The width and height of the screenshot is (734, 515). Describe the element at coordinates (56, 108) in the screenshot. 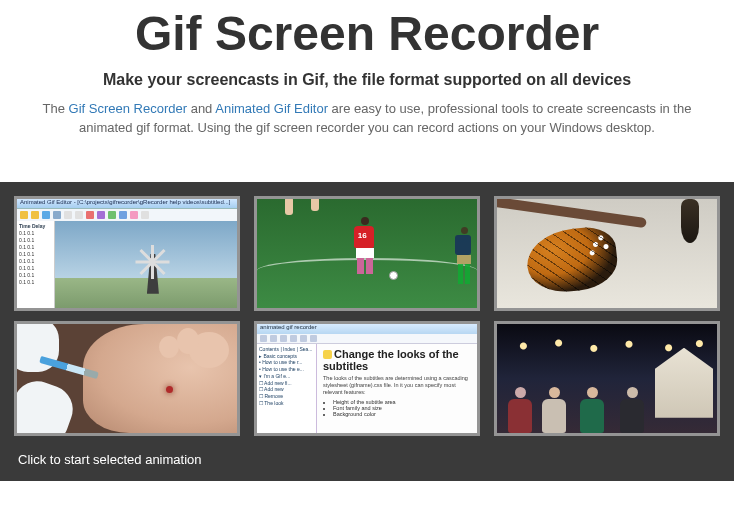

I see `desc-text: The` at that location.